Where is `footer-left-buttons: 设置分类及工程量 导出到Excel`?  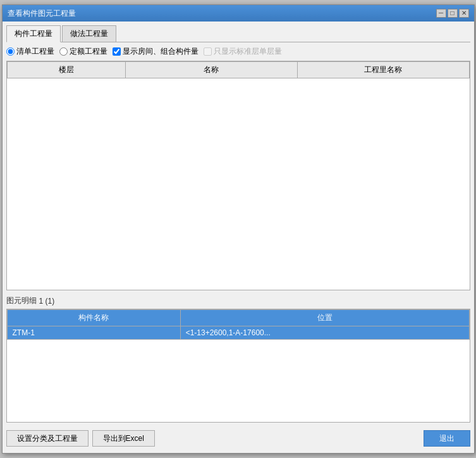 footer-left-buttons: 设置分类及工程量 导出到Excel is located at coordinates (81, 438).